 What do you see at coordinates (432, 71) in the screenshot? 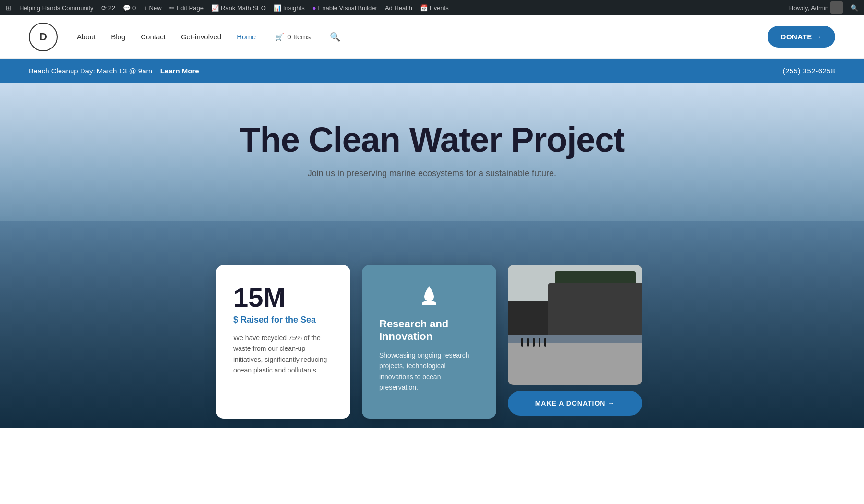
I see `announcement-bar: Beach Cleanup Day: March 13 @ 9am – Lear…` at bounding box center [432, 71].